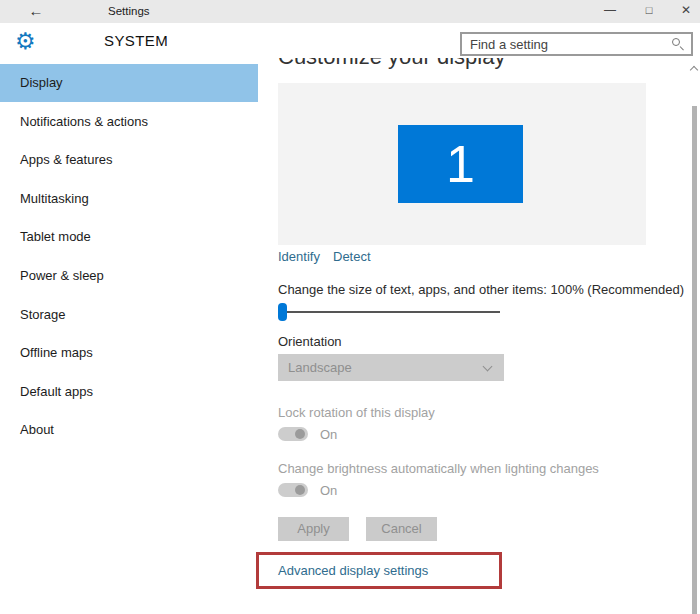 This screenshot has width=700, height=614. Describe the element at coordinates (650, 10) in the screenshot. I see `maximize-icon: □` at that location.